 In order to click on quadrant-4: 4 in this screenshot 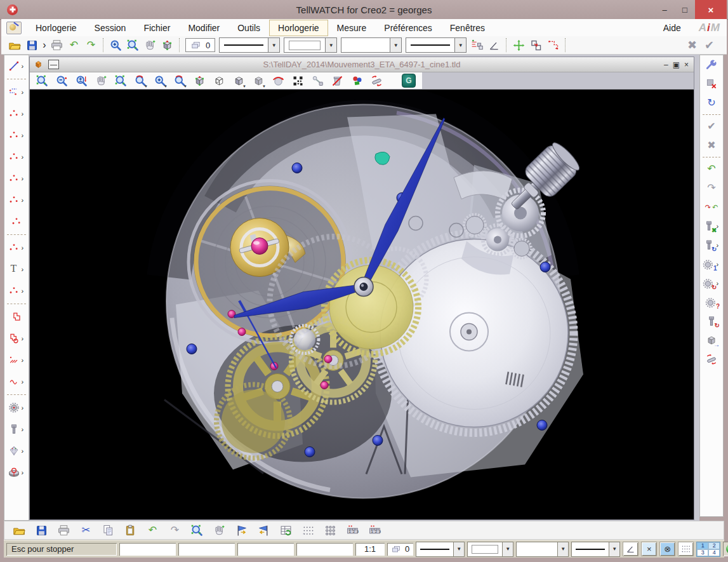, I will do `click(714, 552)`.